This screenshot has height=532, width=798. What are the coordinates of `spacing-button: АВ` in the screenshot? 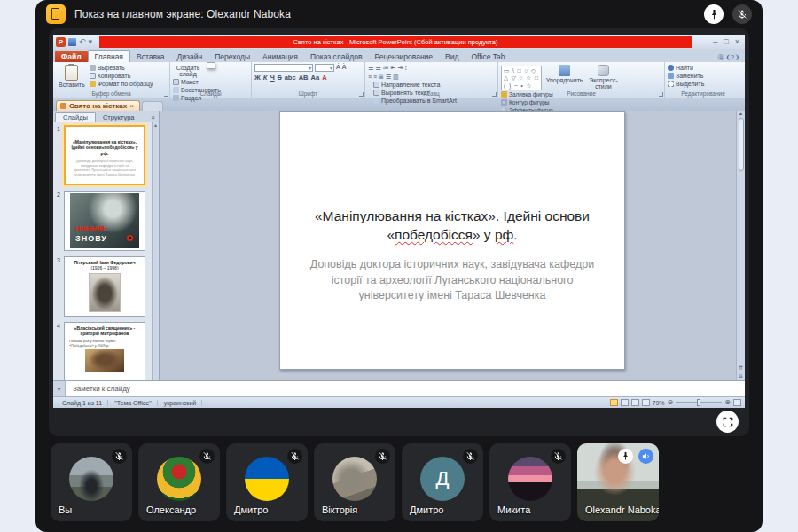 It's located at (303, 78).